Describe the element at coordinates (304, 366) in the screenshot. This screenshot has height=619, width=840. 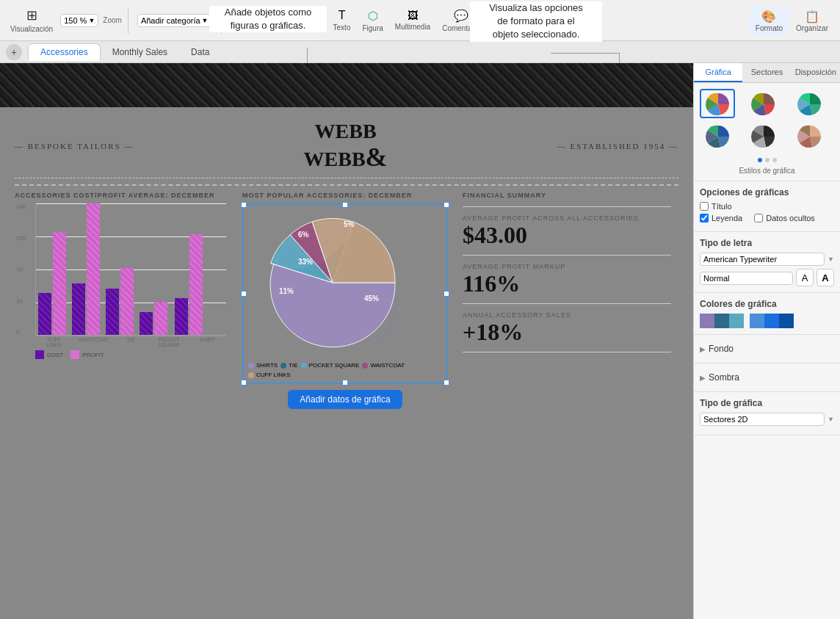
I see `legend-pocketsquare-dot` at that location.